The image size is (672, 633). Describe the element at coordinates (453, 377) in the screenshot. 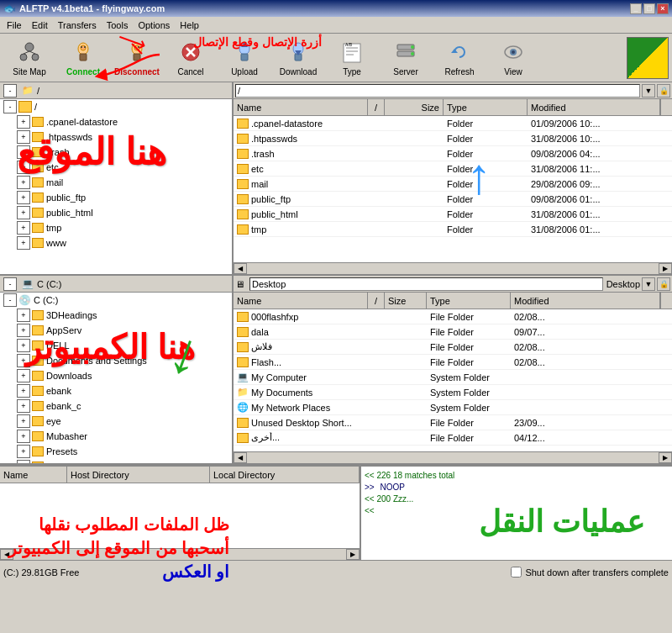

I see `desktop-row-mycomputer: 💻My Computer System Folder` at that location.